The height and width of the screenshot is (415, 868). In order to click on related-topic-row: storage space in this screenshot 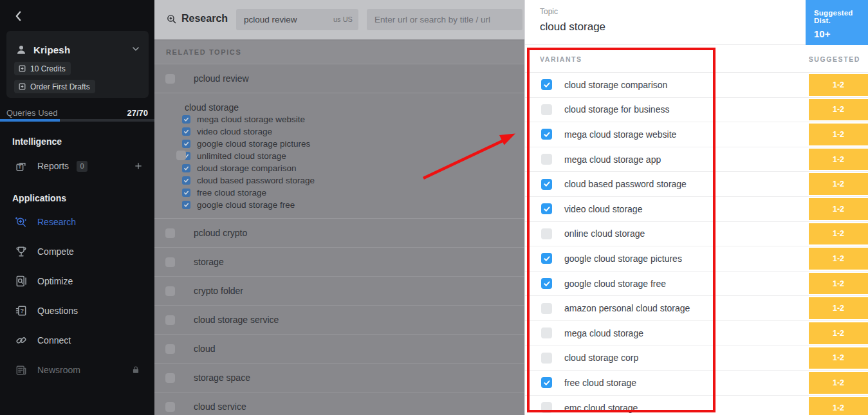, I will do `click(340, 378)`.